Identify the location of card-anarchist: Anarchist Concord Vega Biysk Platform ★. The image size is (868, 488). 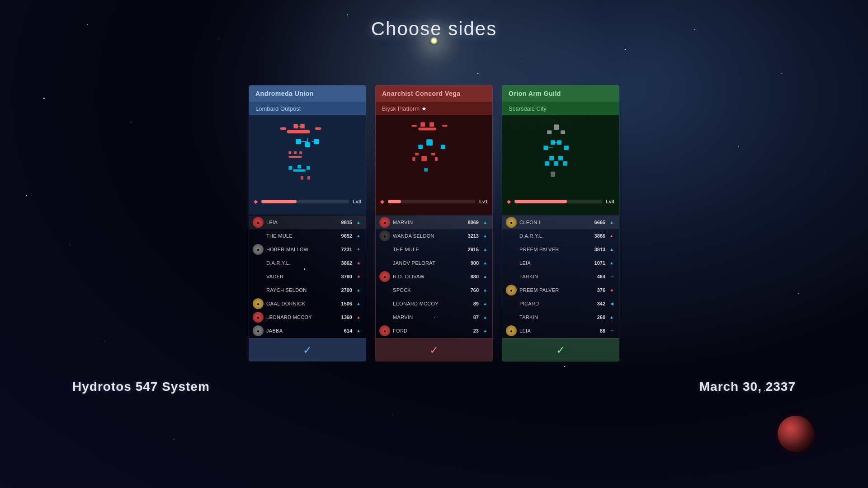
(434, 223).